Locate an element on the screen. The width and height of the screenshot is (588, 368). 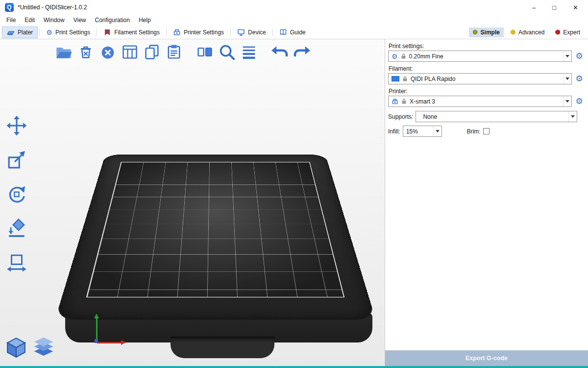
mode-expert: Expert is located at coordinates (567, 32).